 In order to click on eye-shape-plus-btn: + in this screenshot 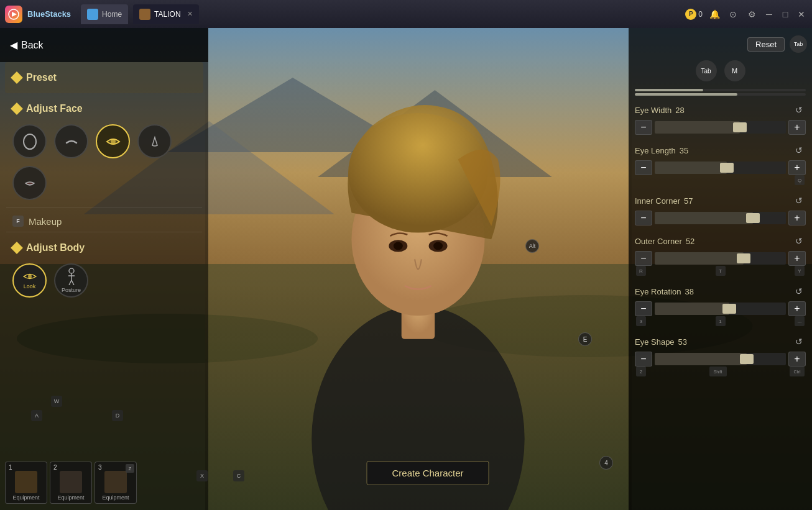, I will do `click(797, 359)`.